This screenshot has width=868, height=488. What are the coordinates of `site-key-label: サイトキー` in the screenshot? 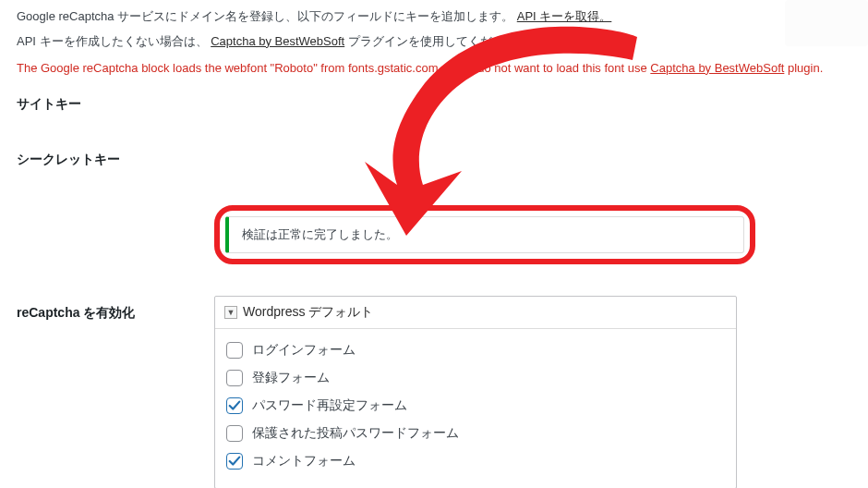 It's located at (115, 104).